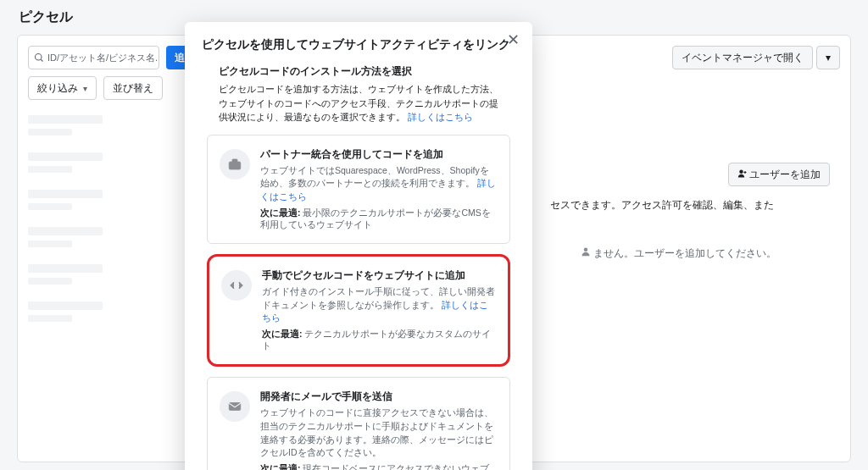  I want to click on modal-title: ピクセルを使用してウェブサイトアクティビティをリンク, so click(359, 45).